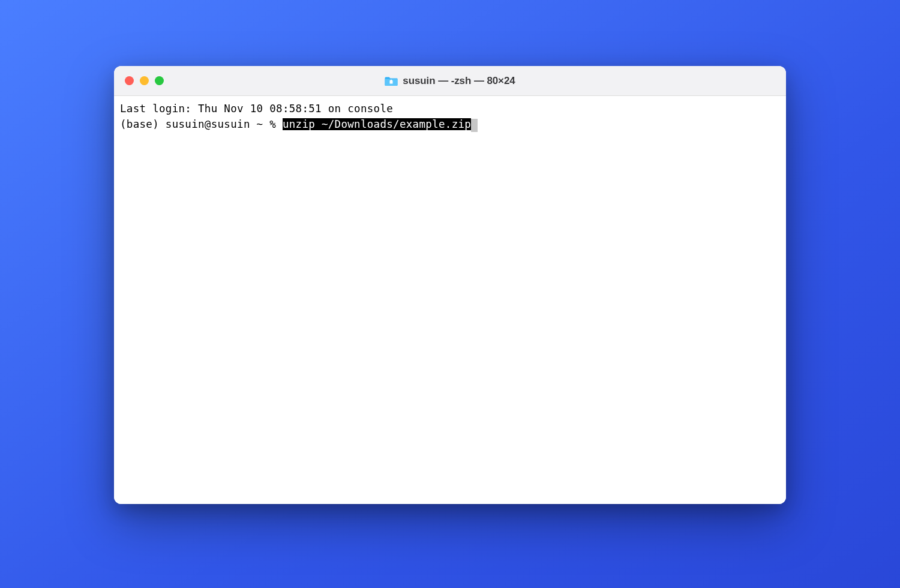  Describe the element at coordinates (474, 125) in the screenshot. I see `cursor` at that location.